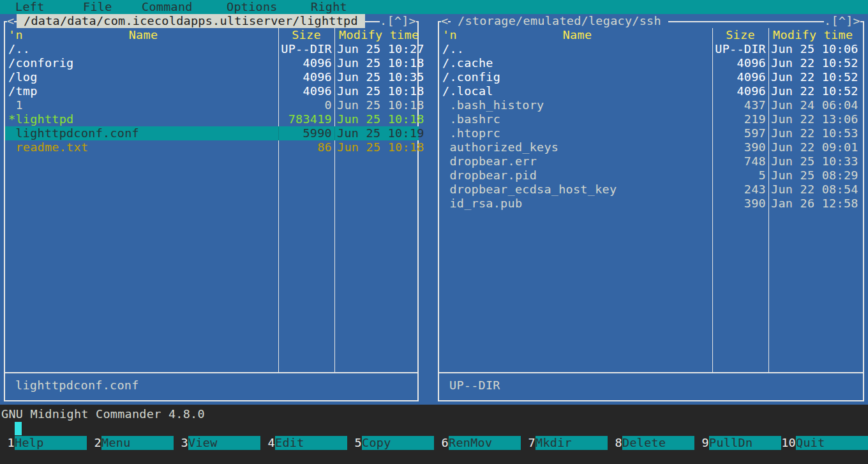 This screenshot has width=868, height=464. Describe the element at coordinates (530, 190) in the screenshot. I see `file-name-cell: dropbear_ecdsa_host_key` at that location.